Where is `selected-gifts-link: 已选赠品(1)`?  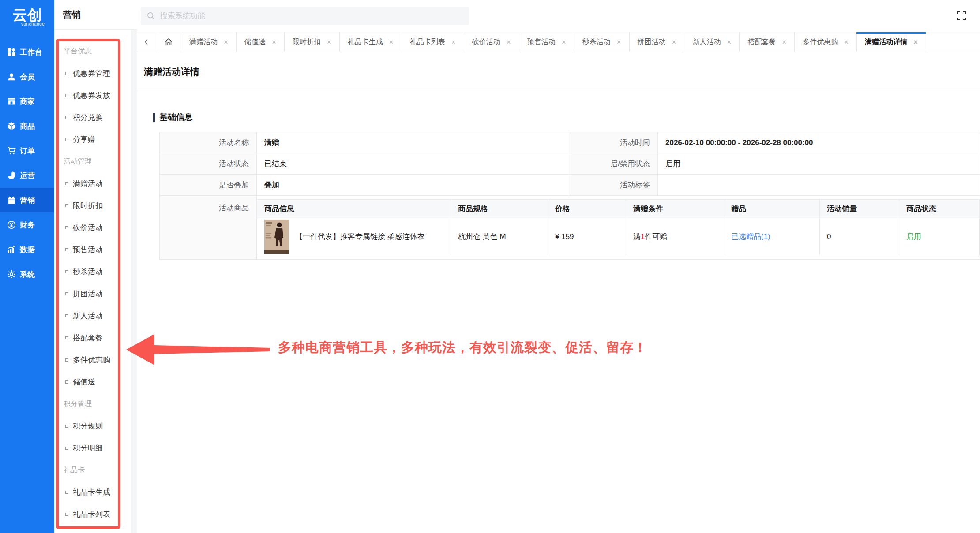 selected-gifts-link: 已选赠品(1) is located at coordinates (751, 236).